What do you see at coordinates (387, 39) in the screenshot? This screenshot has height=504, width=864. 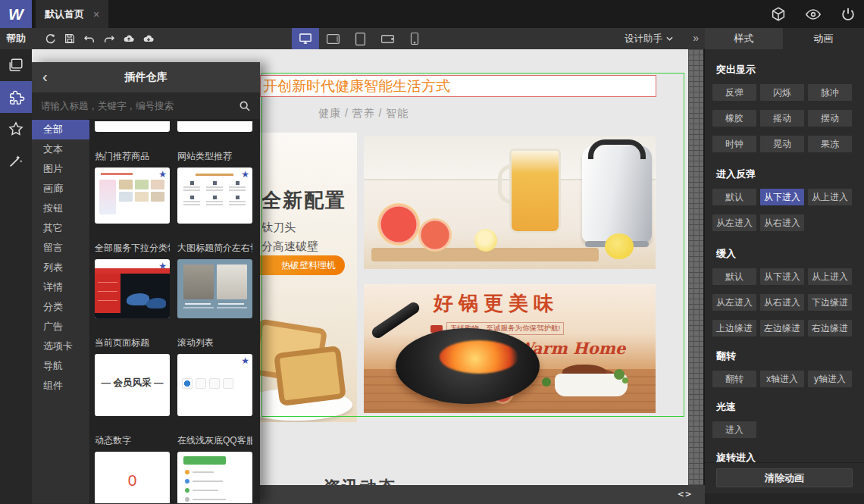 I see `device-phone-landscape-button` at bounding box center [387, 39].